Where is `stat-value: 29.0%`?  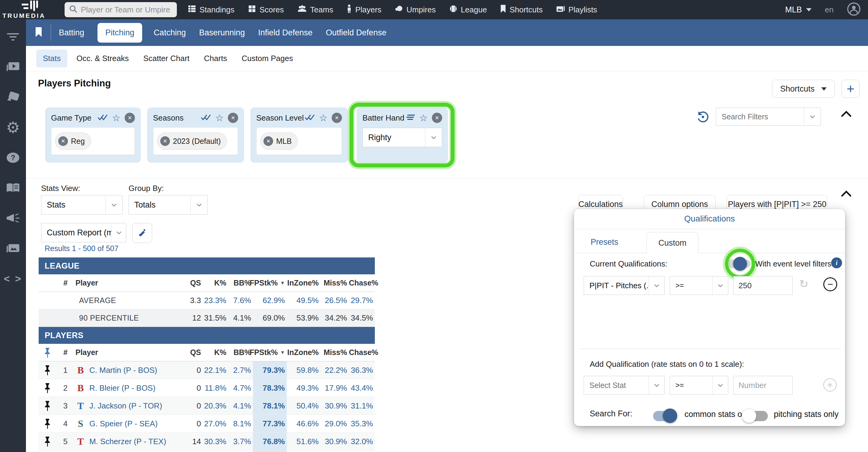 stat-value: 29.0% is located at coordinates (335, 424).